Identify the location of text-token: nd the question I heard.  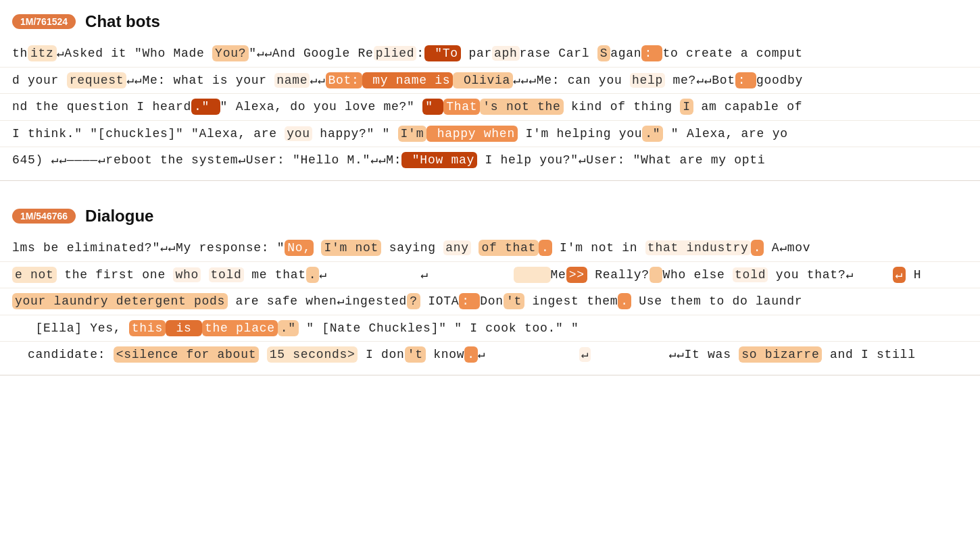
(101, 107).